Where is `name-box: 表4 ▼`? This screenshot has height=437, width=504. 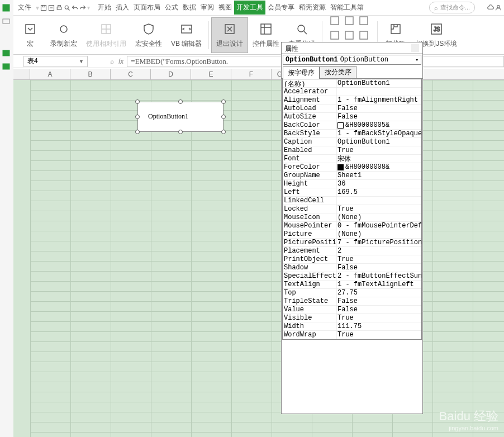 name-box: 表4 ▼ is located at coordinates (56, 61).